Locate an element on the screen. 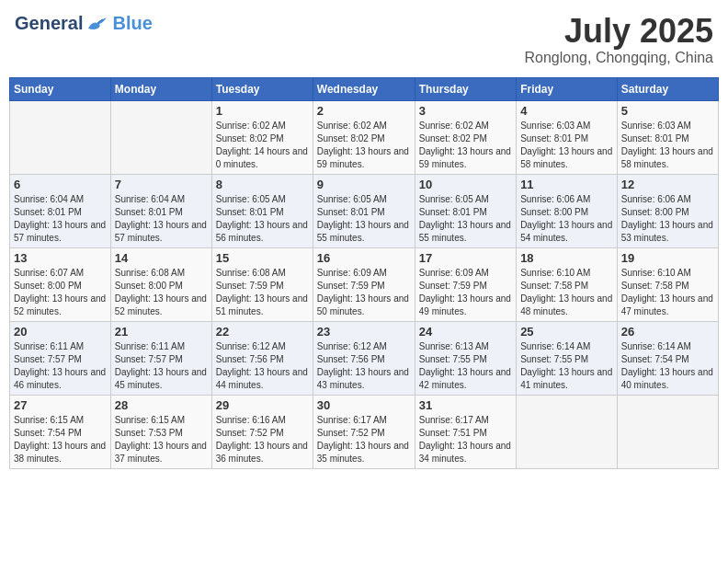 The image size is (728, 563). weekday-header-sunday: Sunday is located at coordinates (61, 88).